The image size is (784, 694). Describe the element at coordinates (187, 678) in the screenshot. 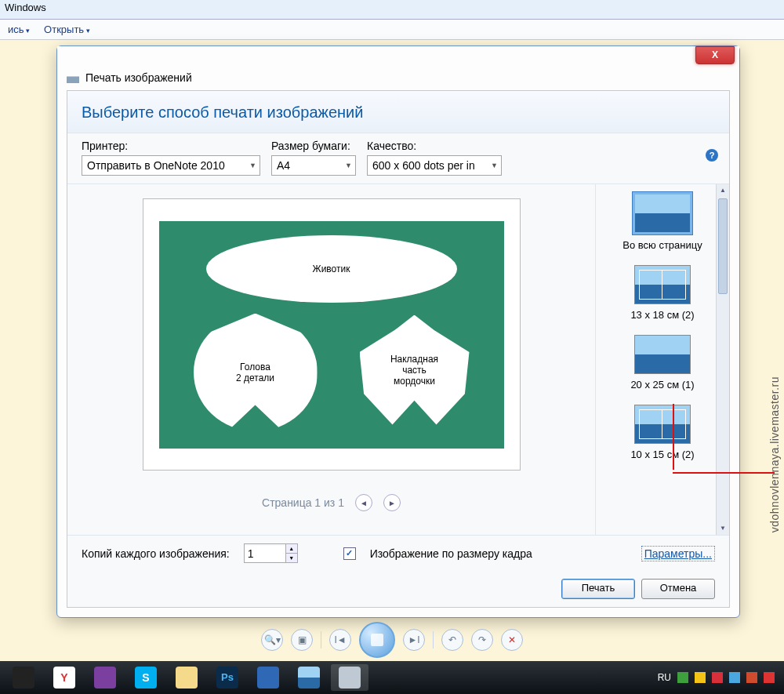

I see `taskbar-explorer` at that location.